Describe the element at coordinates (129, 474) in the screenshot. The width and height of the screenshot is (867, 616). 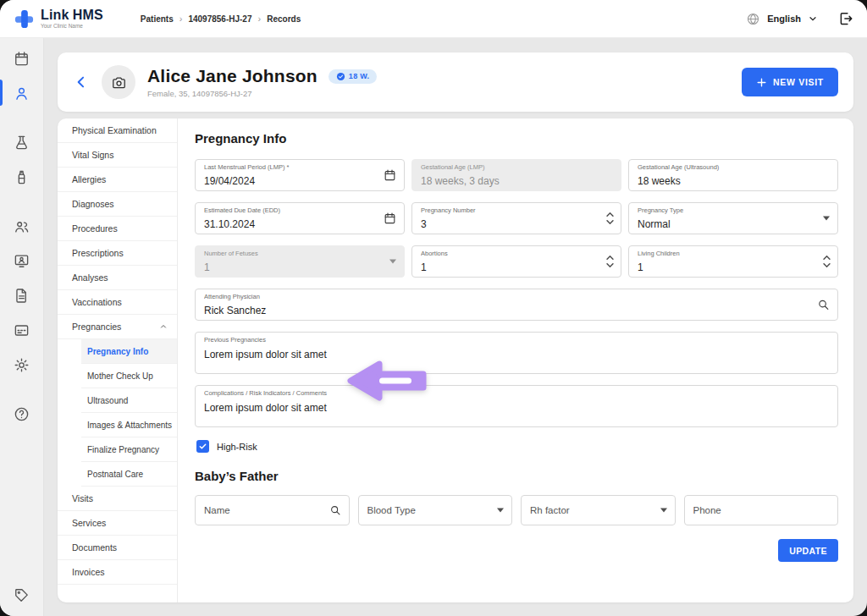
I see `menu-item-postnatal-care: Postnatal Care` at that location.